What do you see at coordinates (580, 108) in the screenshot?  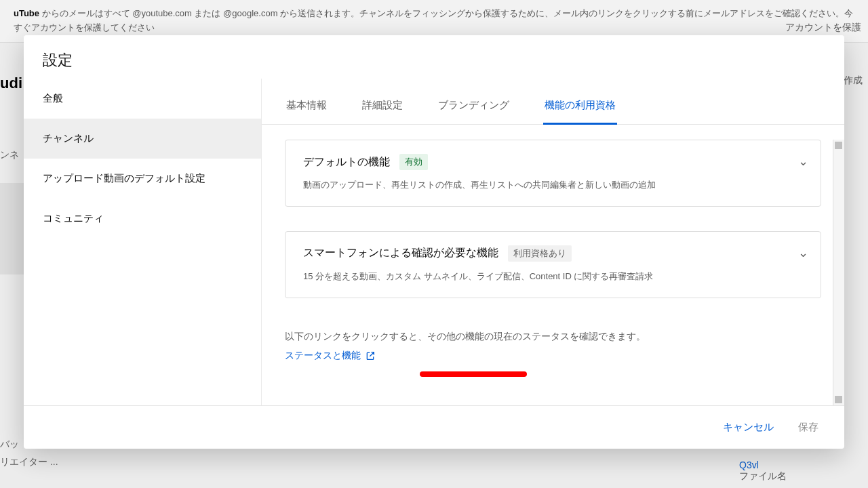 I see `tab-feature-eligibility: 機能の利用資格` at bounding box center [580, 108].